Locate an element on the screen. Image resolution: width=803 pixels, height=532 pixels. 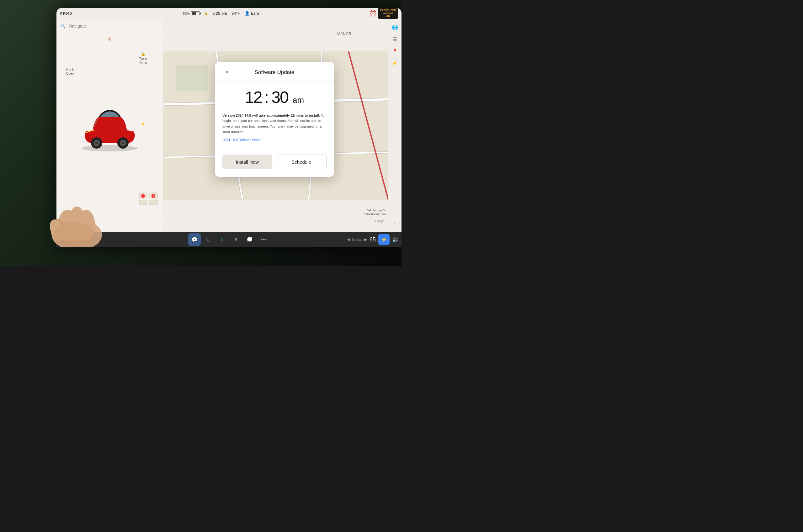
temp-display: 94°F is located at coordinates (236, 13).